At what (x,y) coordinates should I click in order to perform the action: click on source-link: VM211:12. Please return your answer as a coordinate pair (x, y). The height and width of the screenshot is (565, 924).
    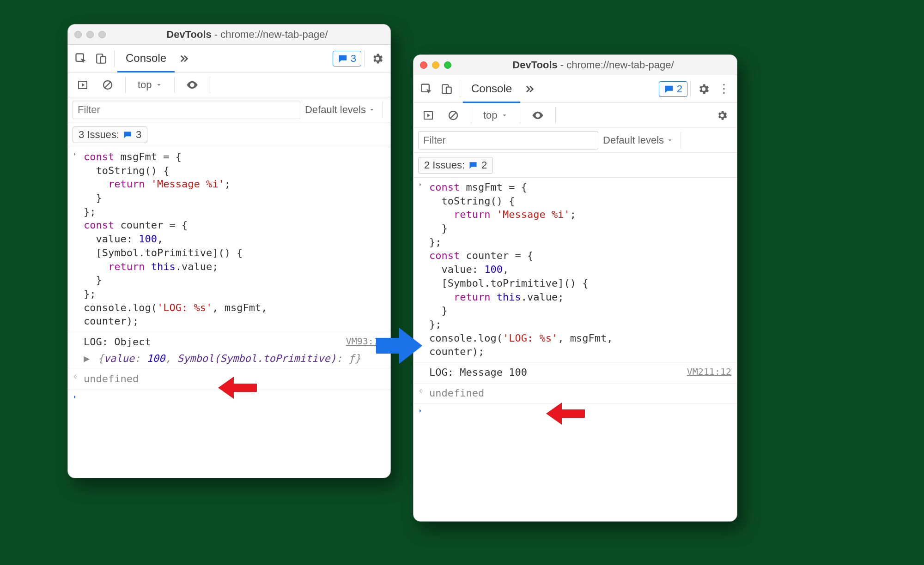
    Looking at the image, I should click on (709, 372).